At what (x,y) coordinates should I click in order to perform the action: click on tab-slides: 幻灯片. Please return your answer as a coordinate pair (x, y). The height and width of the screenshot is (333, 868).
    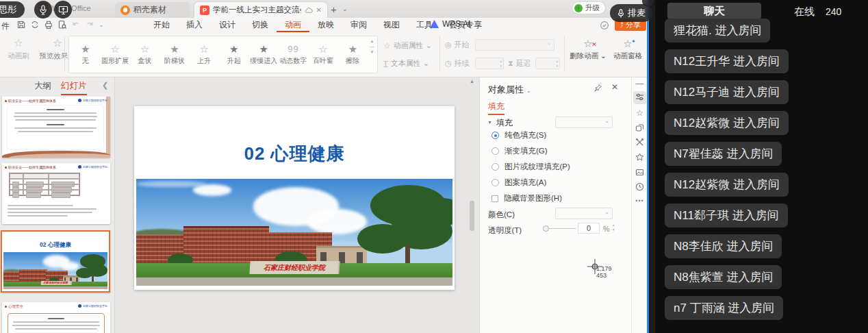
    Looking at the image, I should click on (74, 88).